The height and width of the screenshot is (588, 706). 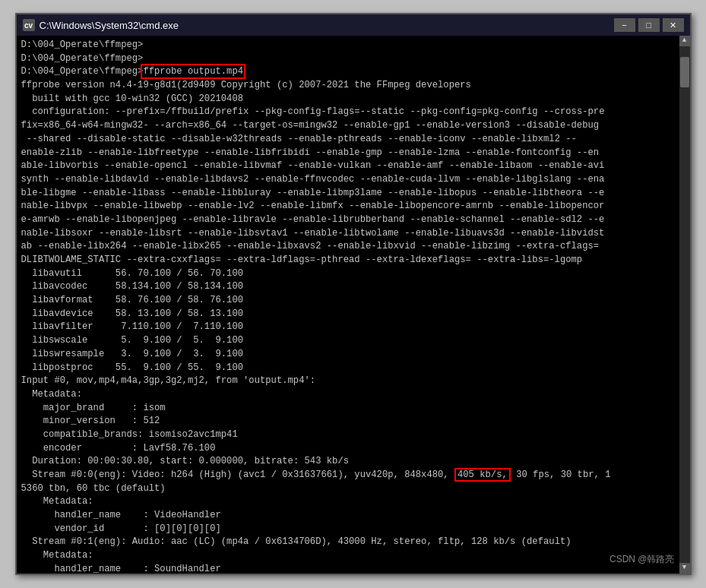 What do you see at coordinates (132, 300) in the screenshot?
I see `line-20: libavformat 58. 76.100 / 58. 76.100` at bounding box center [132, 300].